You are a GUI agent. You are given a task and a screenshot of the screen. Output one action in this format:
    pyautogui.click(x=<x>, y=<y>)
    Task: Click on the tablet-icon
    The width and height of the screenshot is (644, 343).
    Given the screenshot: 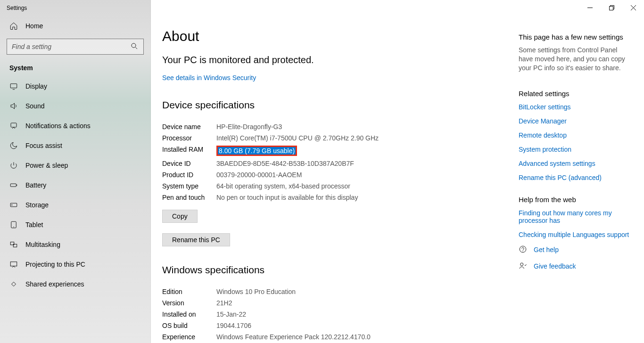 What is the action you would take?
    pyautogui.click(x=14, y=225)
    